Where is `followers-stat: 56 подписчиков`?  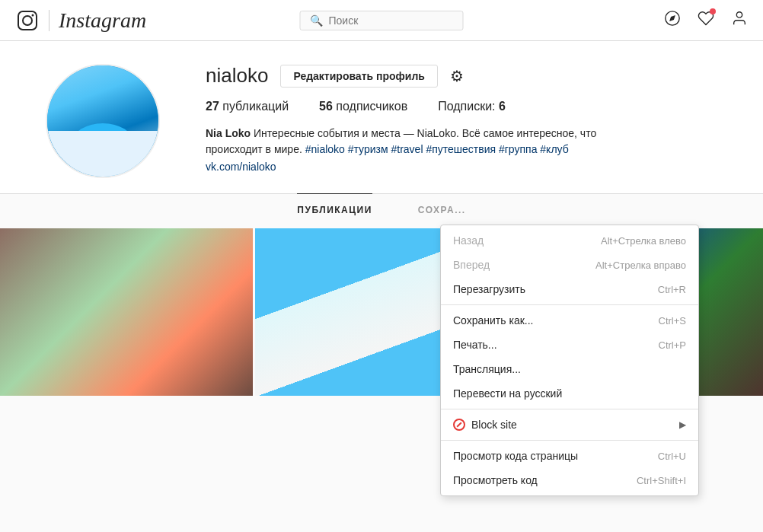
followers-stat: 56 подписчиков is located at coordinates (363, 107).